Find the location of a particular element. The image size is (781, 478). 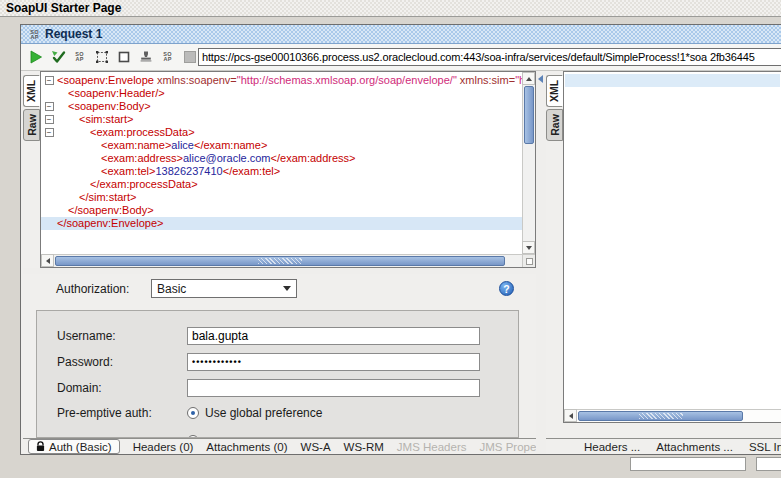

tab-headers-0: Headers (0) is located at coordinates (164, 447).